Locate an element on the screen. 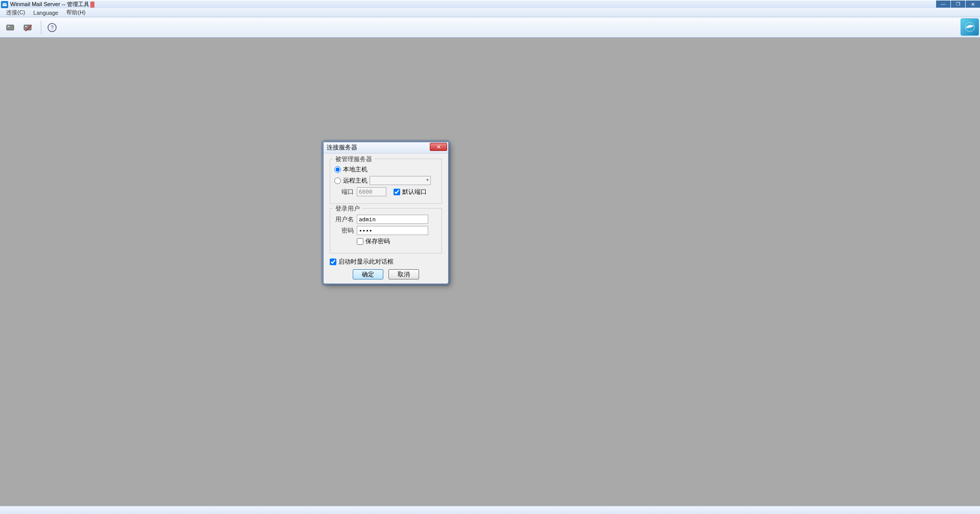 The height and width of the screenshot is (514, 980). cancel-button: 取消 is located at coordinates (404, 274).